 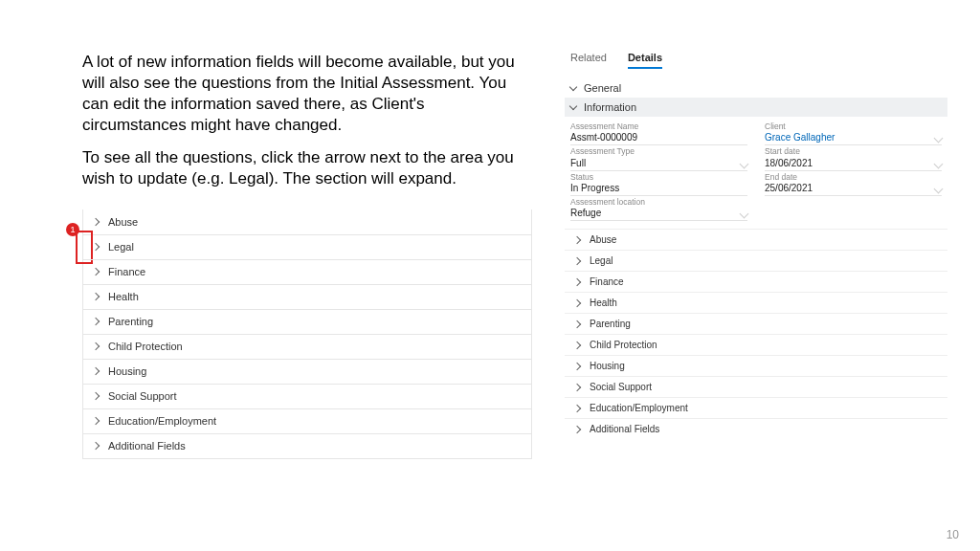 What do you see at coordinates (854, 178) in the screenshot?
I see `field-label: End date` at bounding box center [854, 178].